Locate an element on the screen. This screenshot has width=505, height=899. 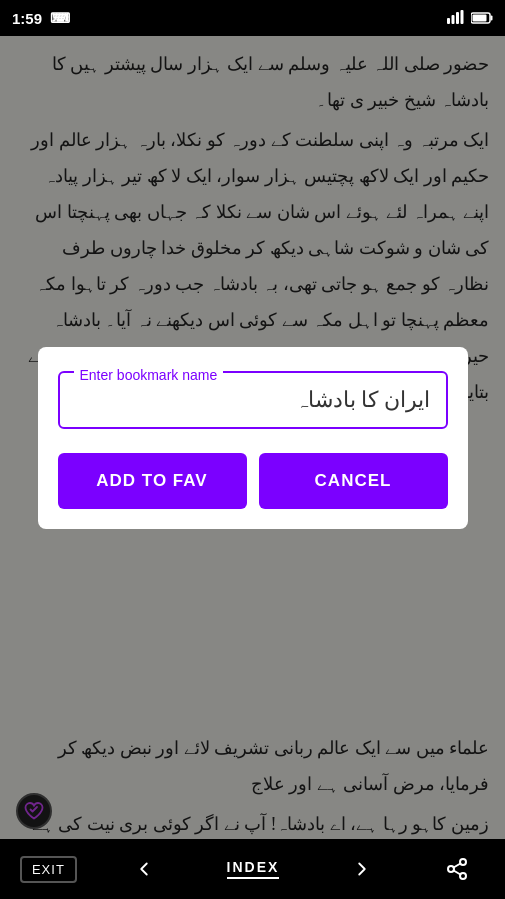
back-button is located at coordinates (144, 869).